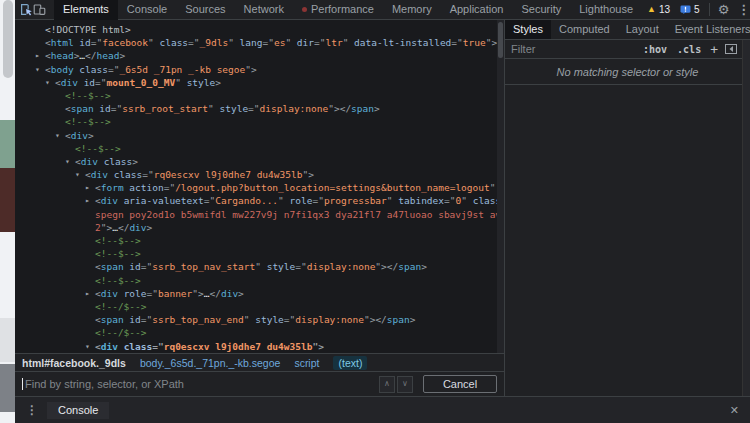 This screenshot has height=423, width=750. I want to click on elements-scrollbar, so click(500, 186).